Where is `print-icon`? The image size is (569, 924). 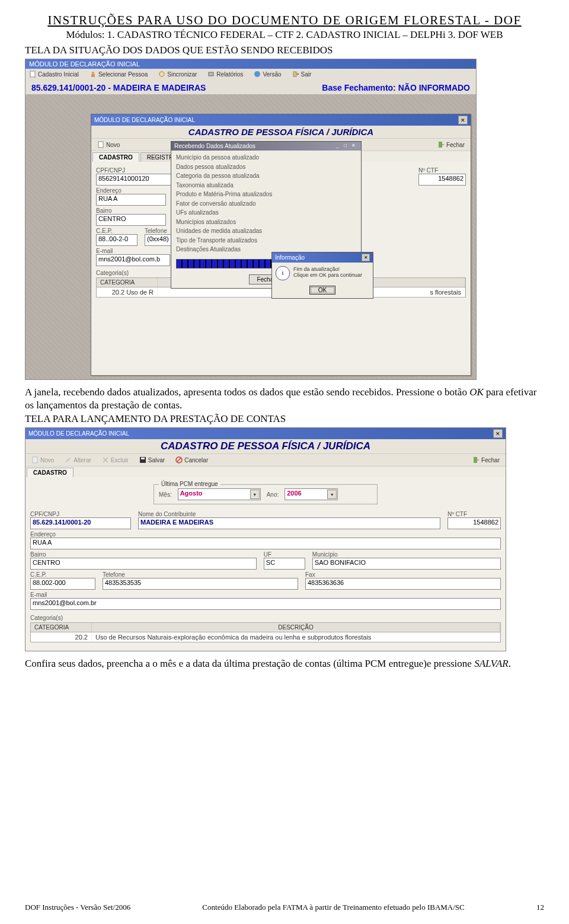 print-icon is located at coordinates (211, 74).